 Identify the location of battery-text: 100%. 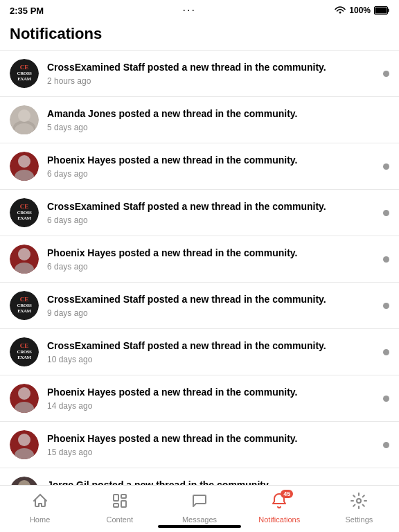
(360, 10).